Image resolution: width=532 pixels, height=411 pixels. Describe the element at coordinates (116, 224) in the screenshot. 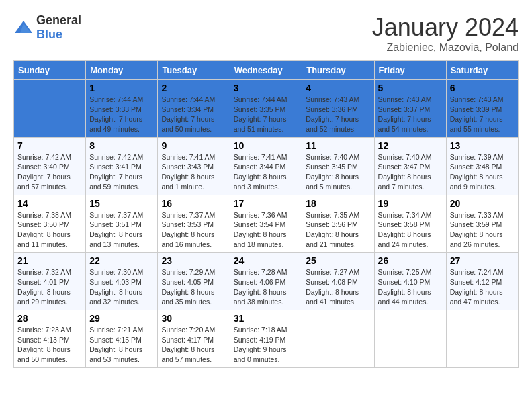

I see `sunset-text: Sunset: 3:51 PM` at that location.